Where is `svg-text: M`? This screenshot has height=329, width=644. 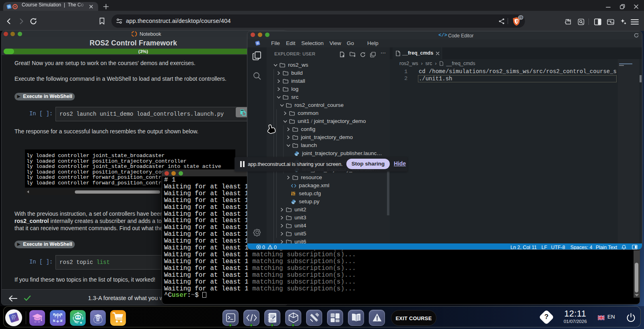 svg-text: M is located at coordinates (98, 320).